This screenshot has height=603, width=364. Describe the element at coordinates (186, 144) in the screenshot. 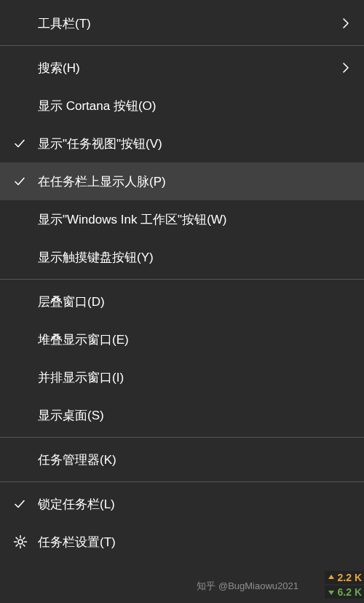

I see `menu-item-label: 显示"任务视图"按钮(V)` at that location.